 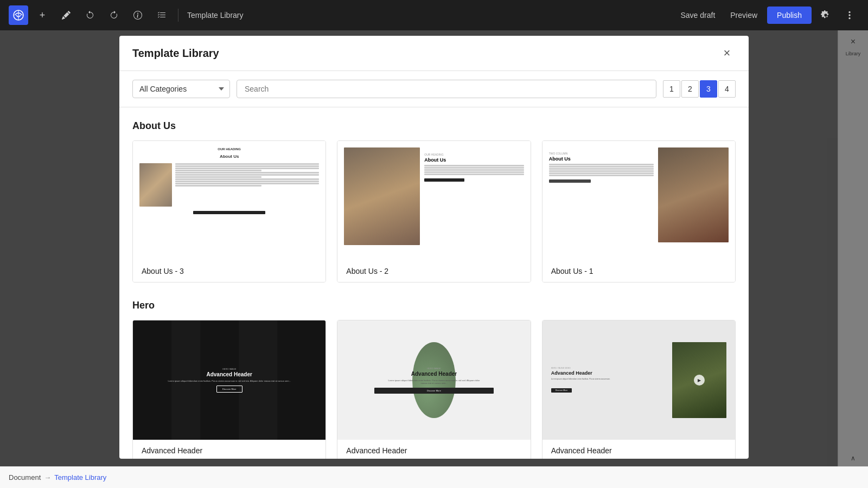 I want to click on more-button, so click(x=850, y=15).